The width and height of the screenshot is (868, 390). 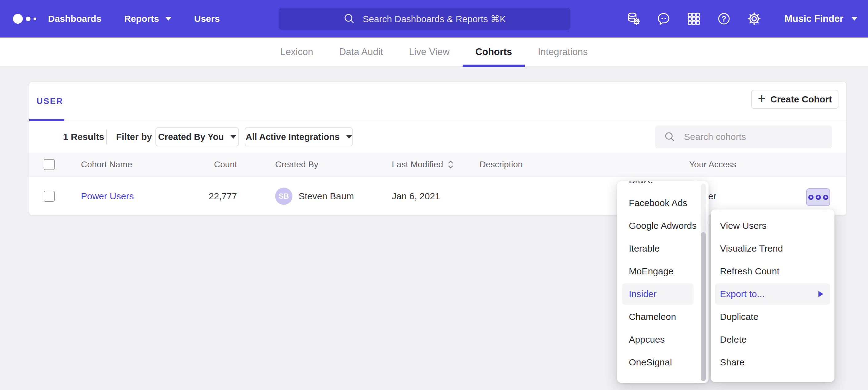 I want to click on filter-row: 1 Results Filter by Created By You All A…, so click(x=438, y=137).